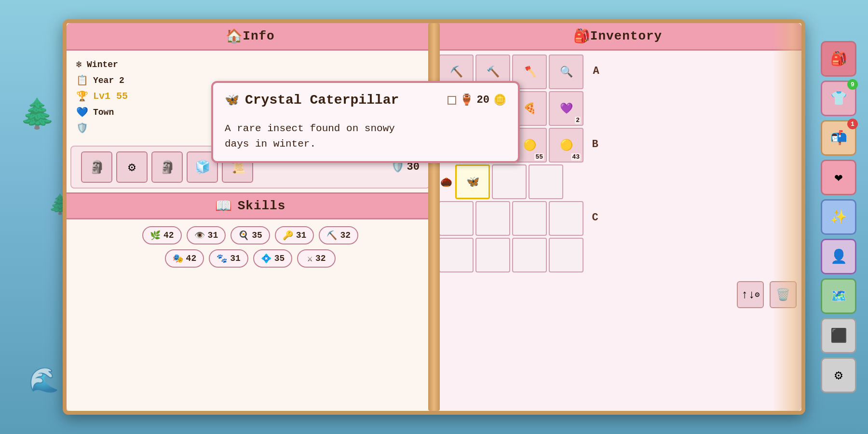 This screenshot has height=434, width=868. I want to click on tooltip-item-name: Crystal Caterpillar, so click(322, 100).